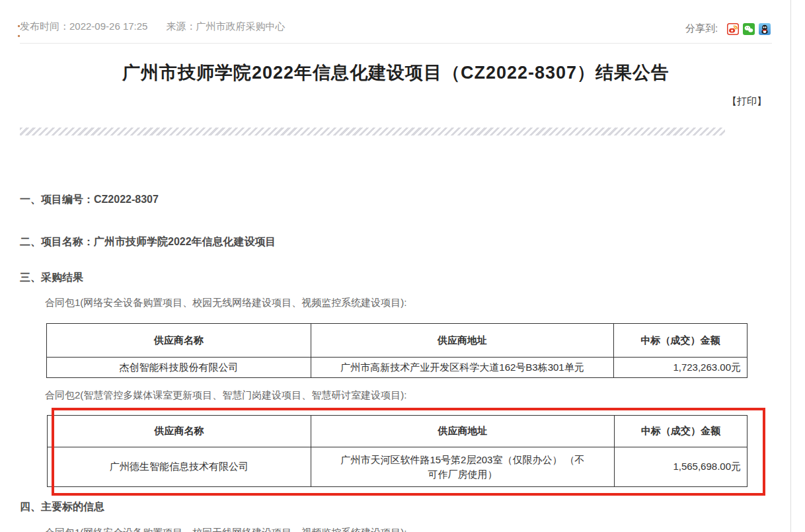 This screenshot has width=805, height=532. I want to click on hatched-divider, so click(373, 132).